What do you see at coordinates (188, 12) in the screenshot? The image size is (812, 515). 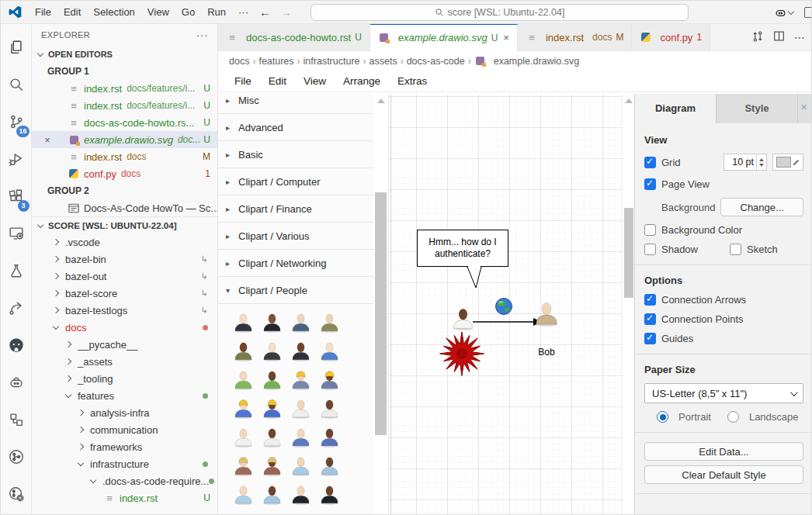 I see `menu-go: Go` at bounding box center [188, 12].